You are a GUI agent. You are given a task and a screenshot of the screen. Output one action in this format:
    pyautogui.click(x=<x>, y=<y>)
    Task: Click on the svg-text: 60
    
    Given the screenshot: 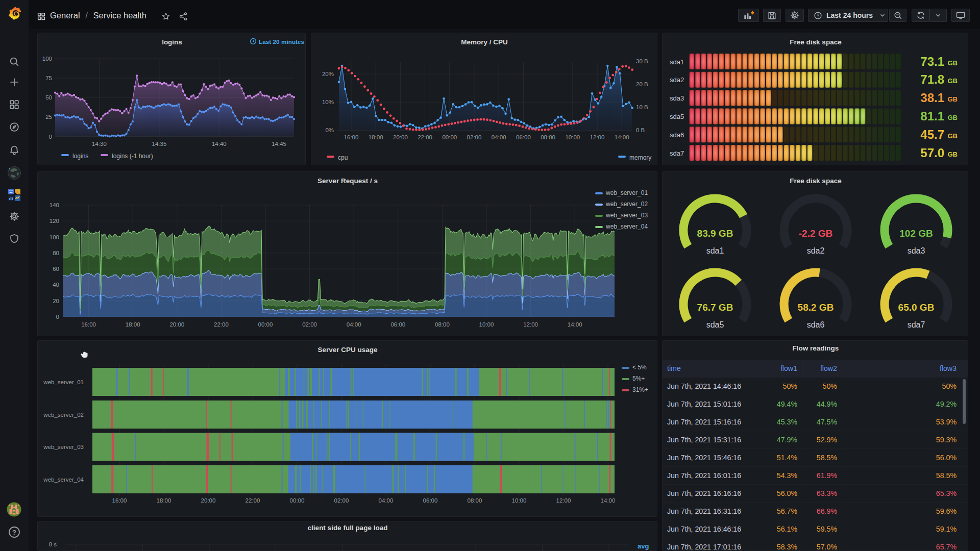 What is the action you would take?
    pyautogui.click(x=56, y=269)
    